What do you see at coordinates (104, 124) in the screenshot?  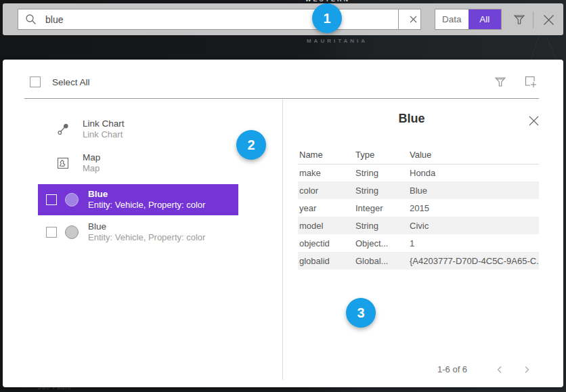 I see `result-title: Link Chart` at bounding box center [104, 124].